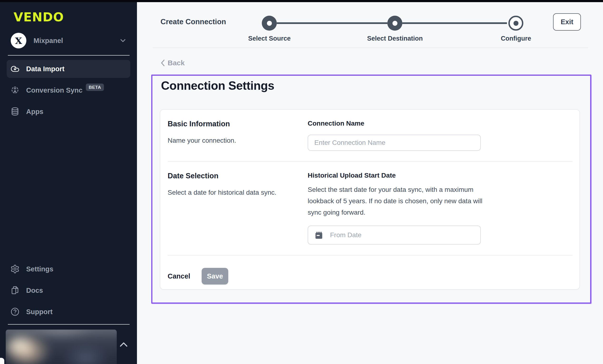 The width and height of the screenshot is (603, 364). Describe the element at coordinates (15, 111) in the screenshot. I see `database-icon` at that location.